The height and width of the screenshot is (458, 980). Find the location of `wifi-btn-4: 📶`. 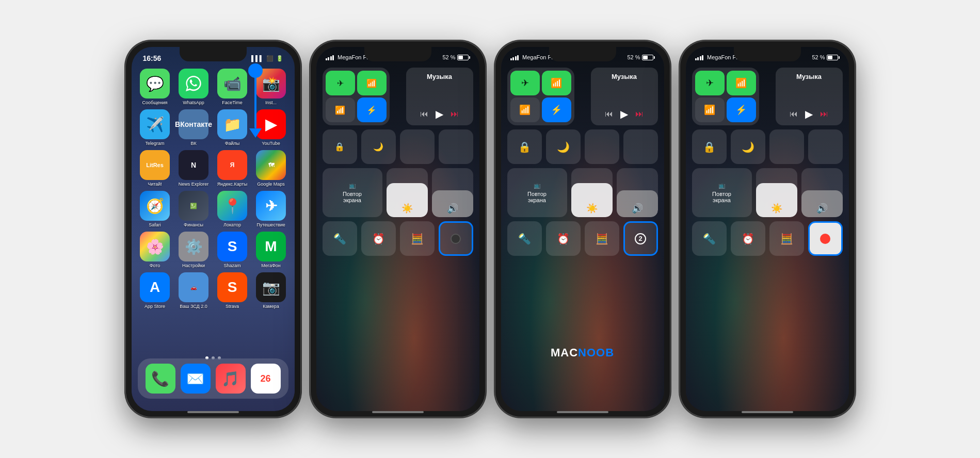

wifi-btn-4: 📶 is located at coordinates (710, 110).